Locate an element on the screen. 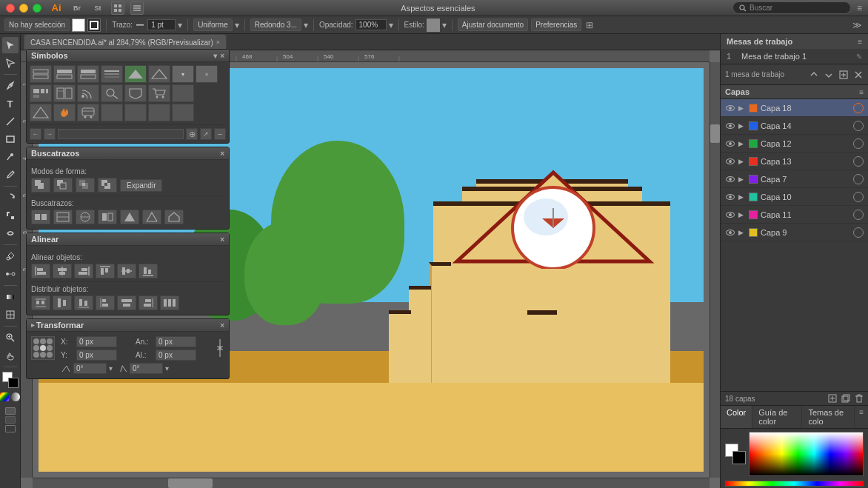  move-up-icon is located at coordinates (814, 75).